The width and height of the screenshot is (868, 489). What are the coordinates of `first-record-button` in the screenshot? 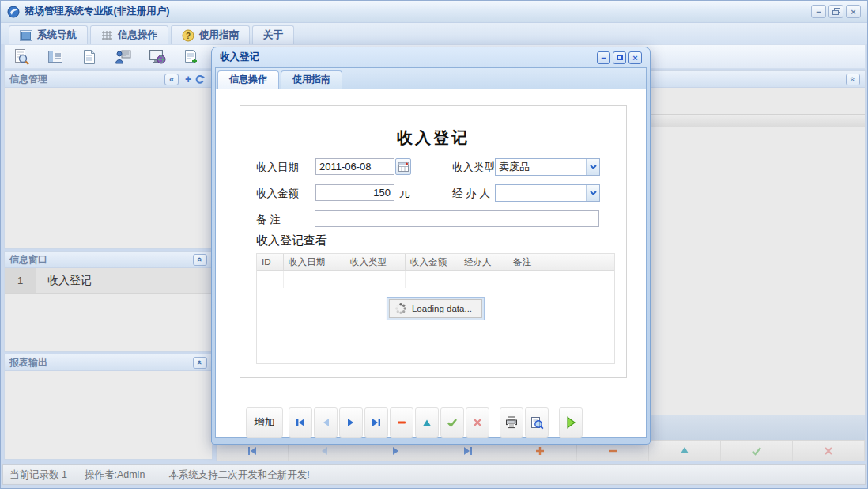 It's located at (300, 423).